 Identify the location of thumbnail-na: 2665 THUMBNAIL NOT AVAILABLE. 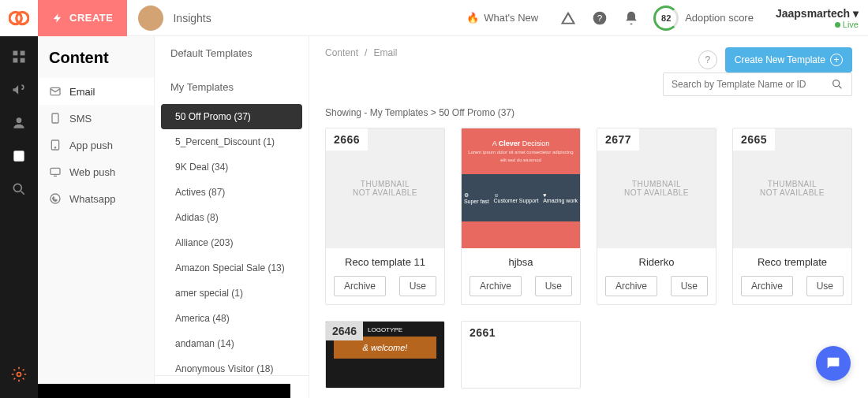
(792, 188).